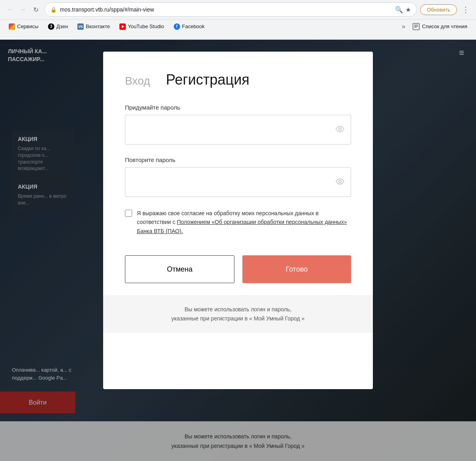  What do you see at coordinates (436, 27) in the screenshot?
I see `bookmarks-more: » Список для чтения` at bounding box center [436, 27].